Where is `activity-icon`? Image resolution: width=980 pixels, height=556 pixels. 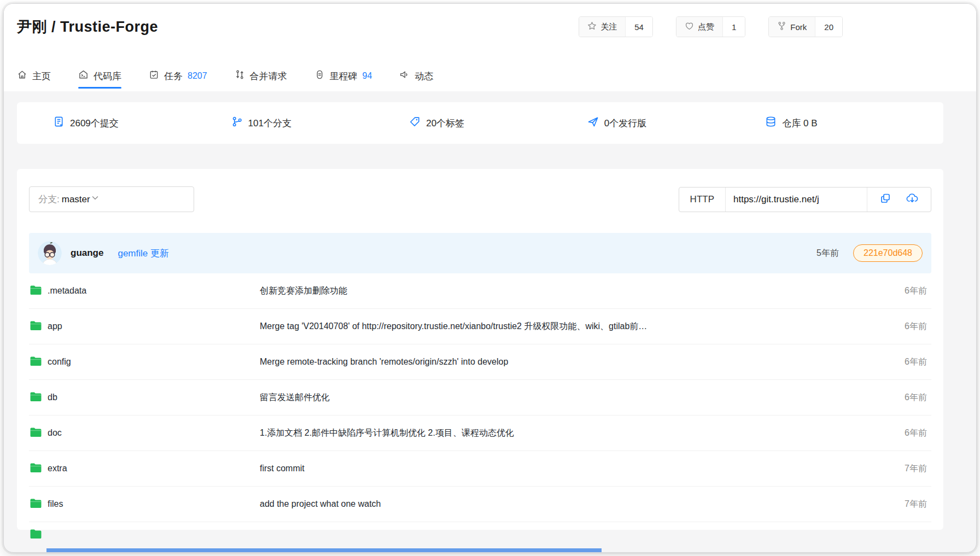
activity-icon is located at coordinates (405, 76).